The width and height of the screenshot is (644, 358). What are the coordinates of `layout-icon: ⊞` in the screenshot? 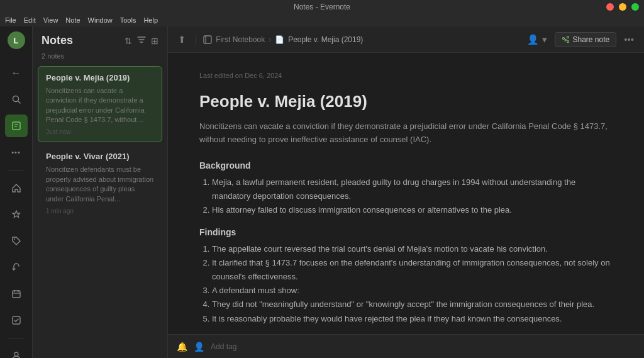 It's located at (155, 41).